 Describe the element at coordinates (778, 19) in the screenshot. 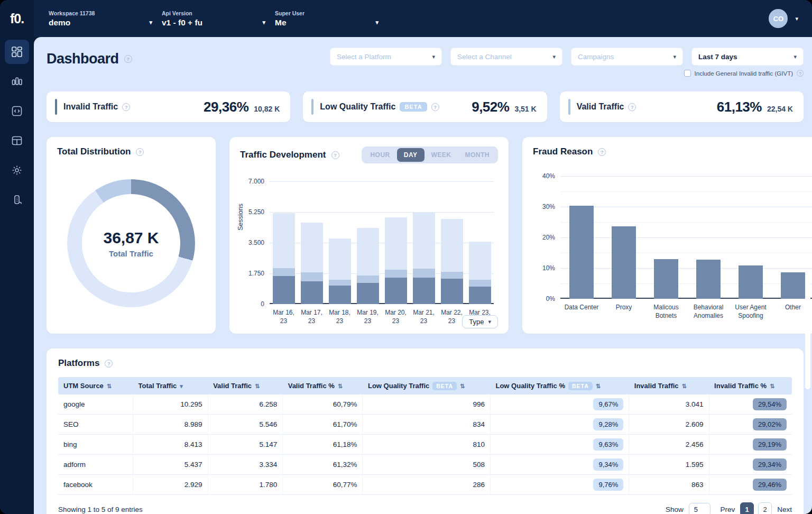

I see `avatar: CO` at that location.